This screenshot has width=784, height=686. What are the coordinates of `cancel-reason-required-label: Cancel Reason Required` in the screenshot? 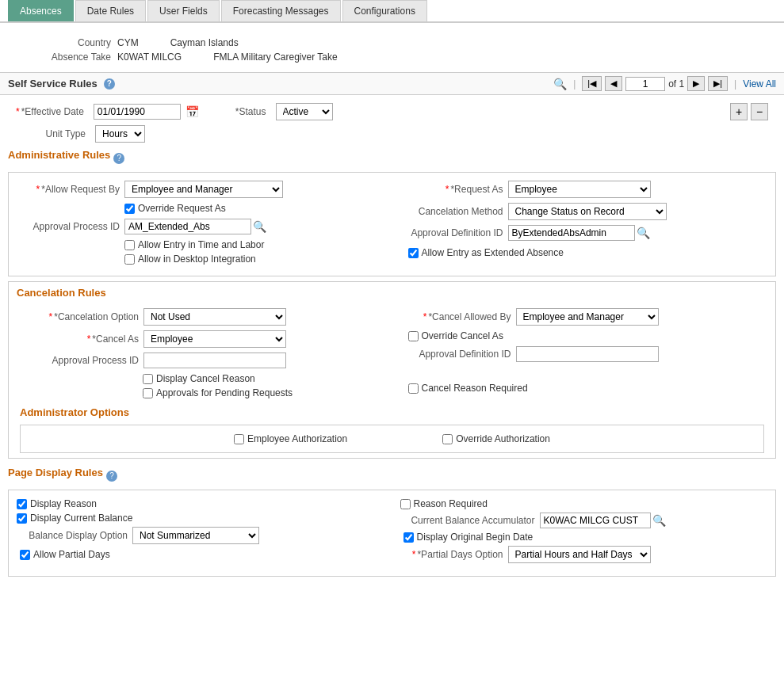 It's located at (475, 388).